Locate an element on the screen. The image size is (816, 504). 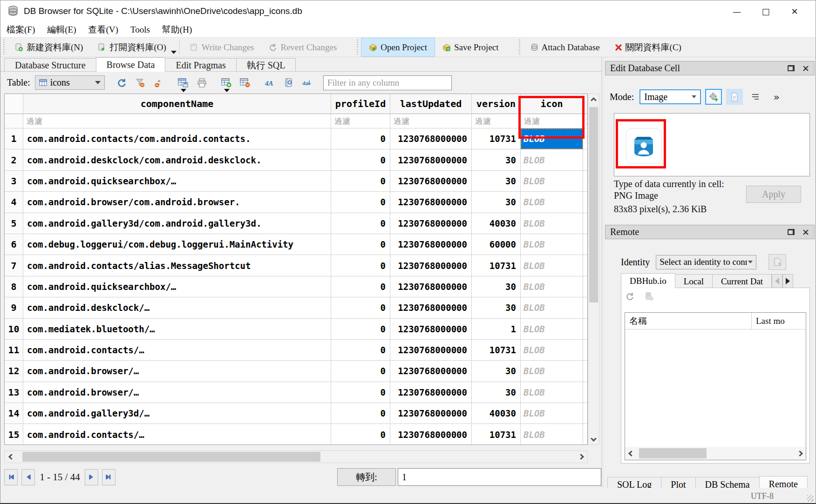
insert-record-button is located at coordinates (227, 83).